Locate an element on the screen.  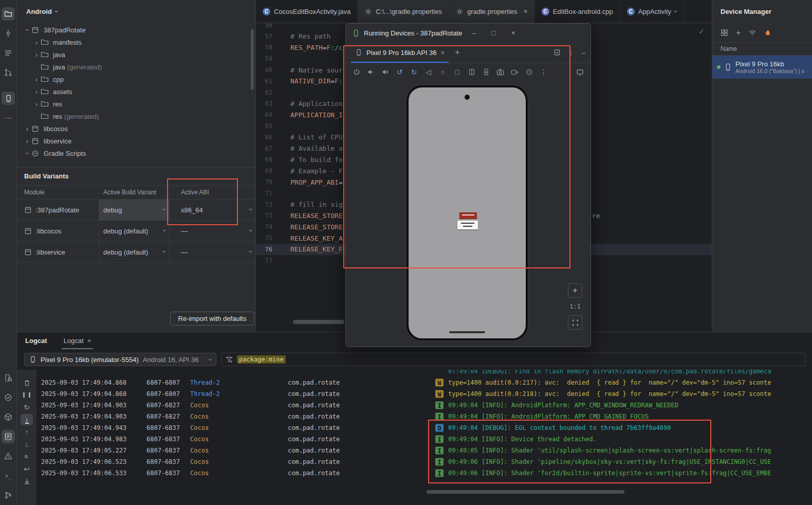
build-variant-row: :387padRotate debug › x86_64 › is located at coordinates (136, 210).